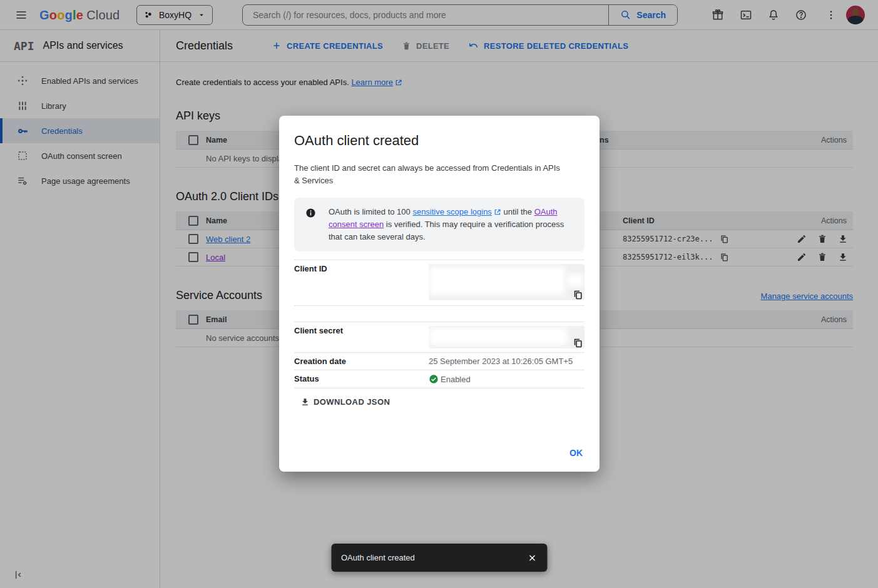 The height and width of the screenshot is (588, 878). What do you see at coordinates (507, 337) in the screenshot?
I see `client-secret-redacted-value` at bounding box center [507, 337].